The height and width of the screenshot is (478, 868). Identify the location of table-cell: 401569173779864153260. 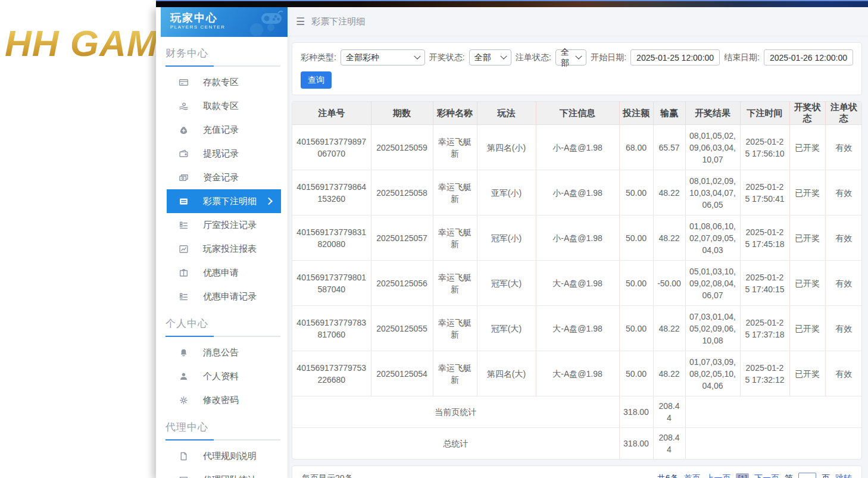
(332, 193).